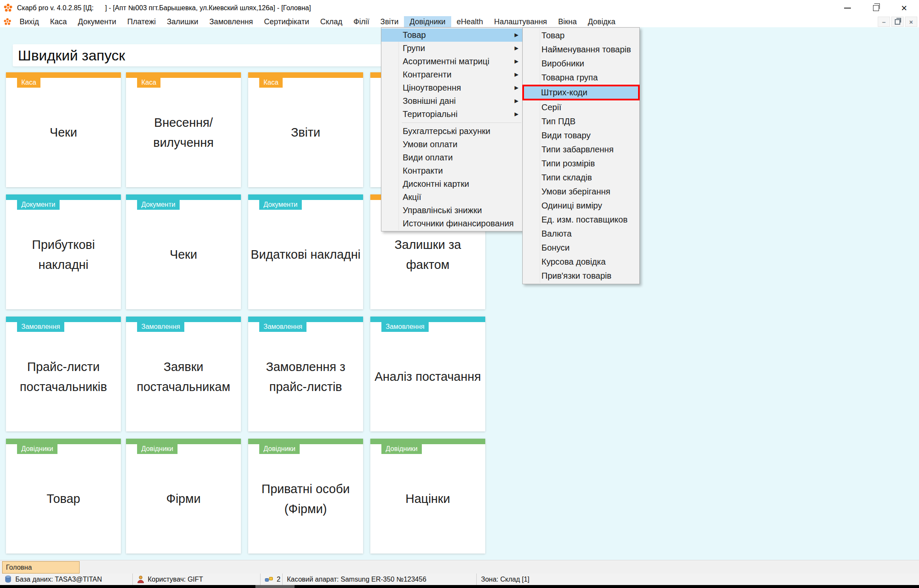 The image size is (919, 588). What do you see at coordinates (452, 75) in the screenshot?
I see `dropdown-item: Контрагенти▶` at bounding box center [452, 75].